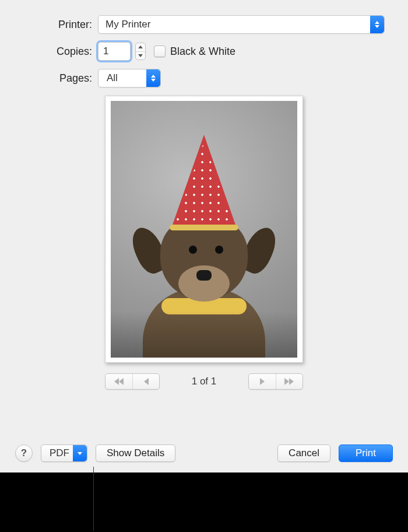 Image resolution: width=408 pixels, height=532 pixels. Describe the element at coordinates (146, 382) in the screenshot. I see `chevron-left-icon` at that location.